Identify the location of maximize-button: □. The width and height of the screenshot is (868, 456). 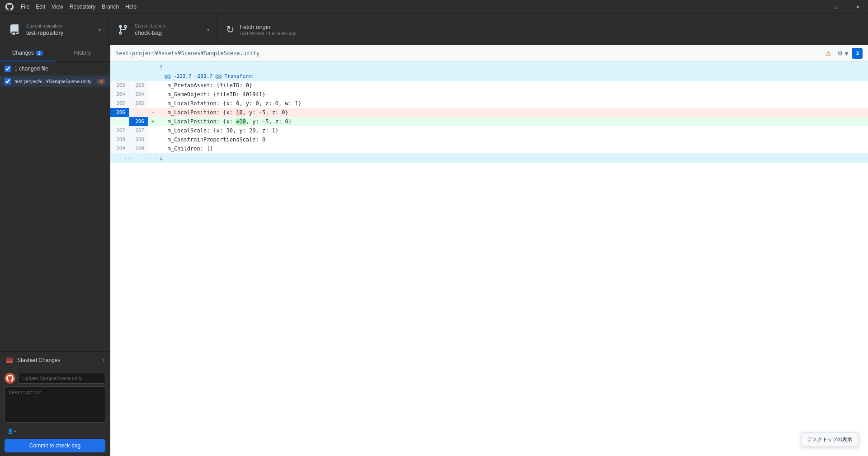
(837, 7).